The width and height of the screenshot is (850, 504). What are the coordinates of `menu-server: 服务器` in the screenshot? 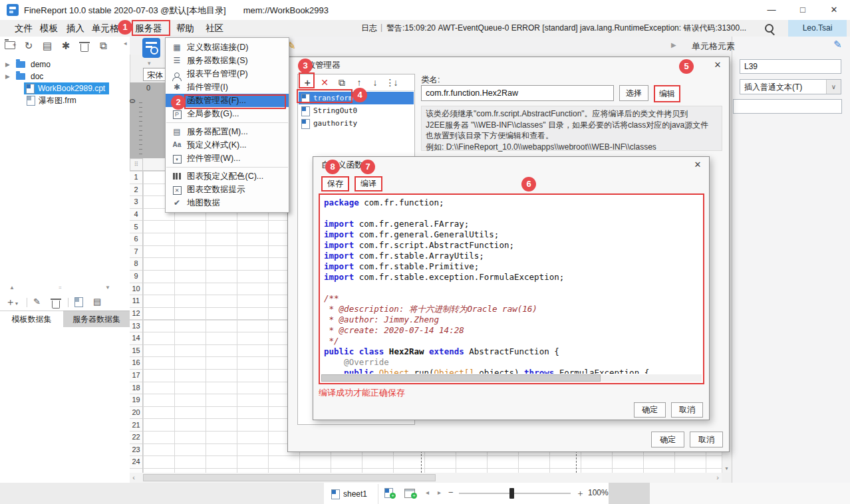 It's located at (149, 29).